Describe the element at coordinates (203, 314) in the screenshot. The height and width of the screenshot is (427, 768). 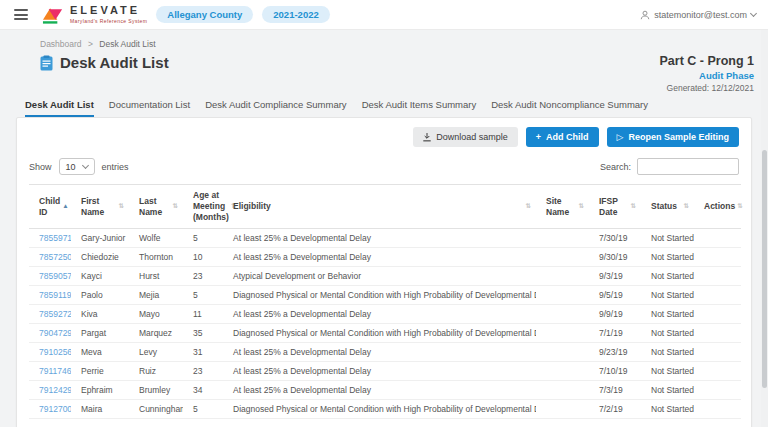
I see `age-cell: 11` at that location.